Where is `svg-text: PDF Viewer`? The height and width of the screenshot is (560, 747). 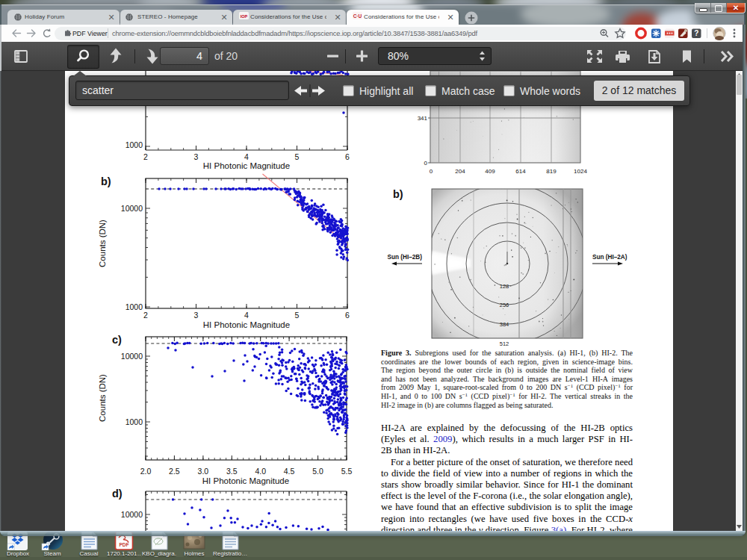
svg-text: PDF Viewer is located at coordinates (90, 34).